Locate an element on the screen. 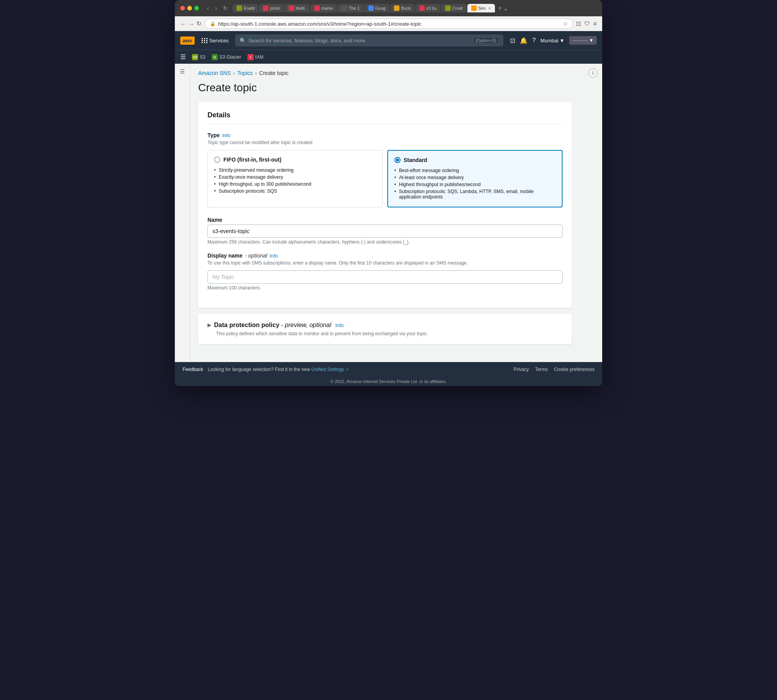  tab-goog: Goog is located at coordinates (377, 8).